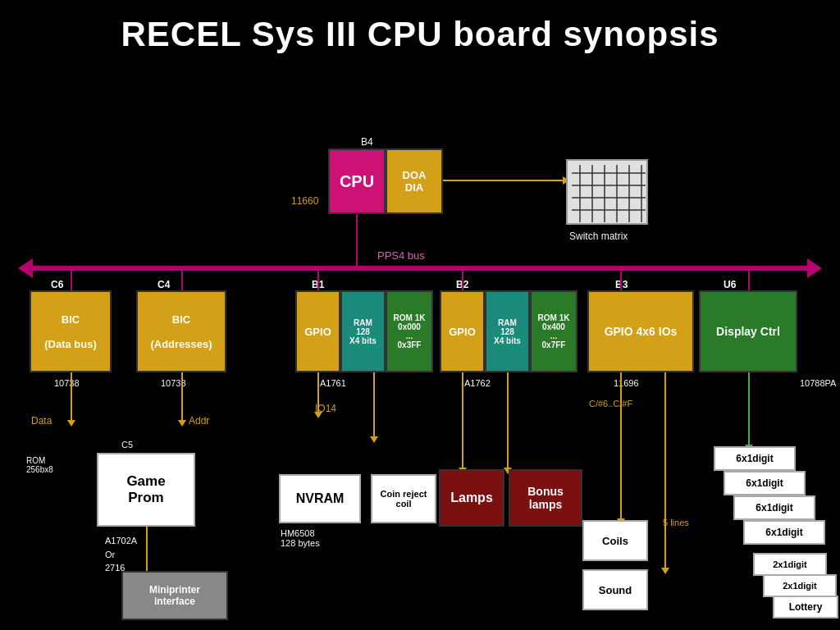 This screenshot has height=630, width=840. I want to click on digit-4: 6x1digit, so click(784, 532).